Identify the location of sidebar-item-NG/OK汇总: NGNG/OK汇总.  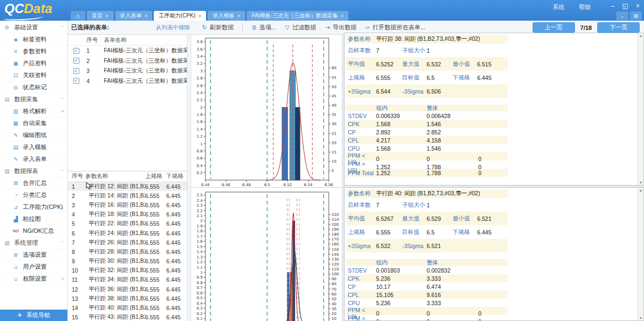
(34, 231).